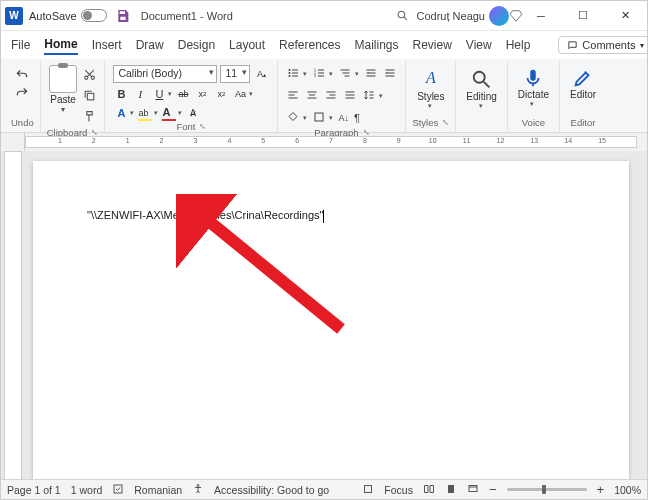 The image size is (648, 500). What do you see at coordinates (432, 45) in the screenshot?
I see `tab-review: Review` at bounding box center [432, 45].